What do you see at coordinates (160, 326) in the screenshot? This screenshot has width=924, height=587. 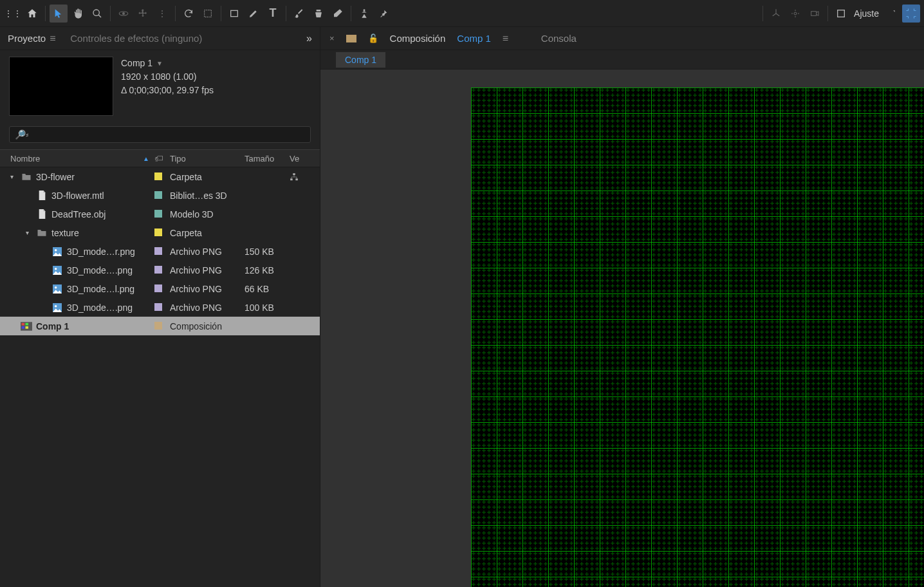 I see `project-row: Comp 1Composición` at bounding box center [160, 326].